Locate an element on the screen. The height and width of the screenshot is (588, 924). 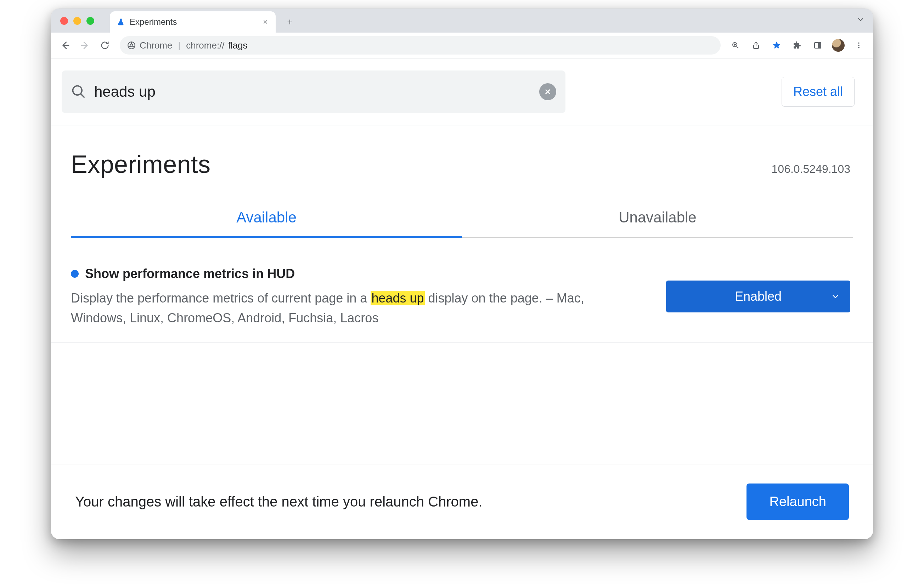
toolbar: Chrome | chrome://flags is located at coordinates (462, 45).